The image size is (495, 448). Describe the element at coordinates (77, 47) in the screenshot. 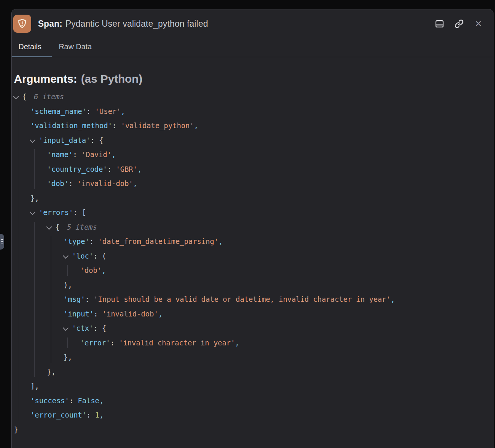

I see `tab-raw-data: Raw Data` at that location.